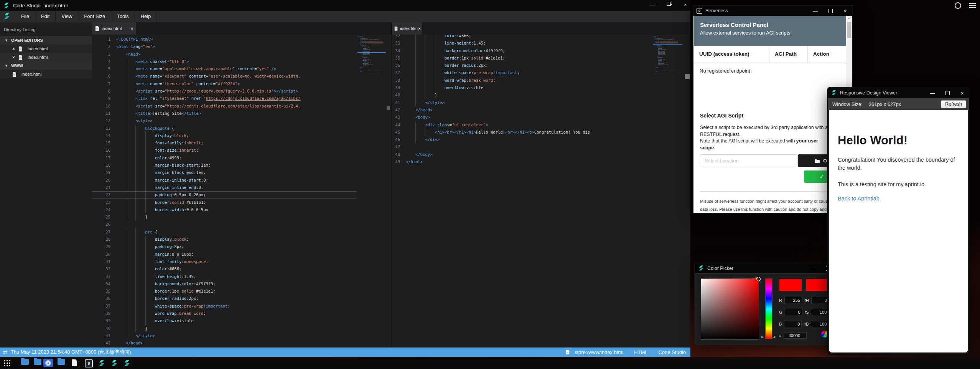 The image size is (980, 369). Describe the element at coordinates (224, 47) in the screenshot. I see `code-line-2: 2<html lang="en">` at that location.